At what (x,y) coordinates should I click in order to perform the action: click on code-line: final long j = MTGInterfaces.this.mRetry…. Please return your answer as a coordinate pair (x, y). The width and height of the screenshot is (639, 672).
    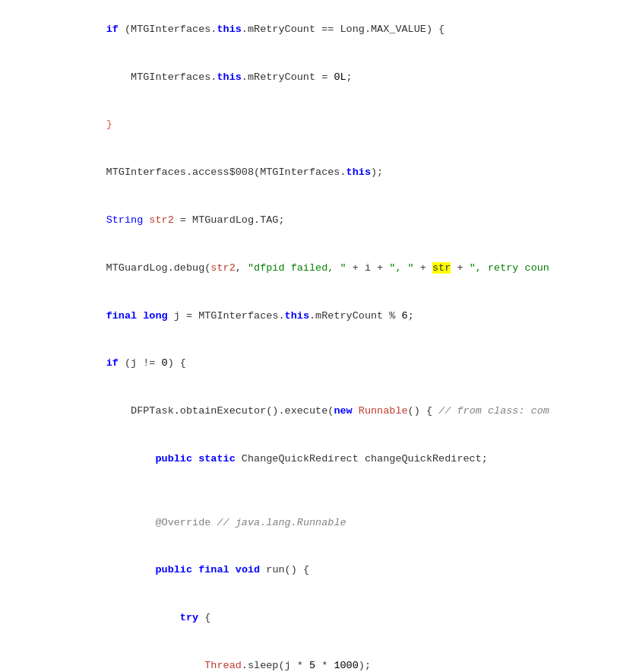
    Looking at the image, I should click on (324, 316).